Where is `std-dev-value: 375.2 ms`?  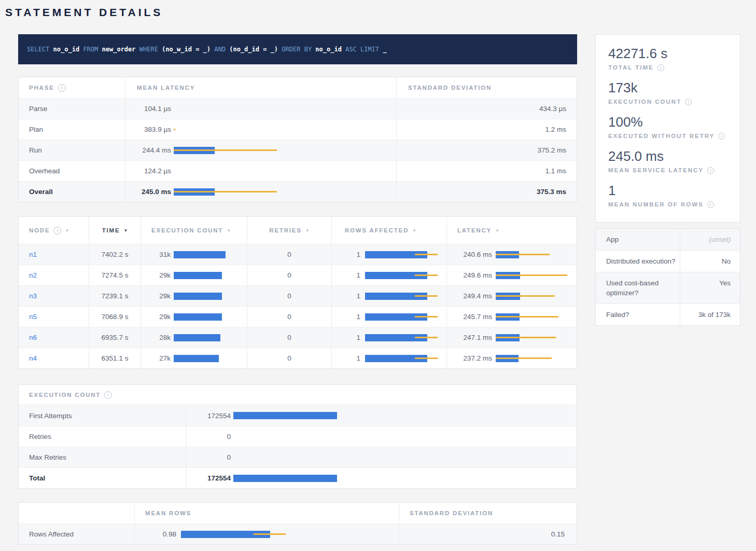 std-dev-value: 375.2 ms is located at coordinates (486, 150).